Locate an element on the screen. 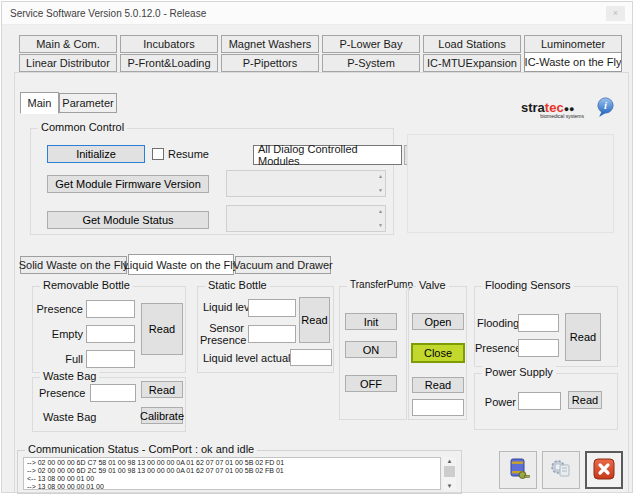  comm-log-line: <-- 13 08 00 00 01 00 is located at coordinates (234, 479).